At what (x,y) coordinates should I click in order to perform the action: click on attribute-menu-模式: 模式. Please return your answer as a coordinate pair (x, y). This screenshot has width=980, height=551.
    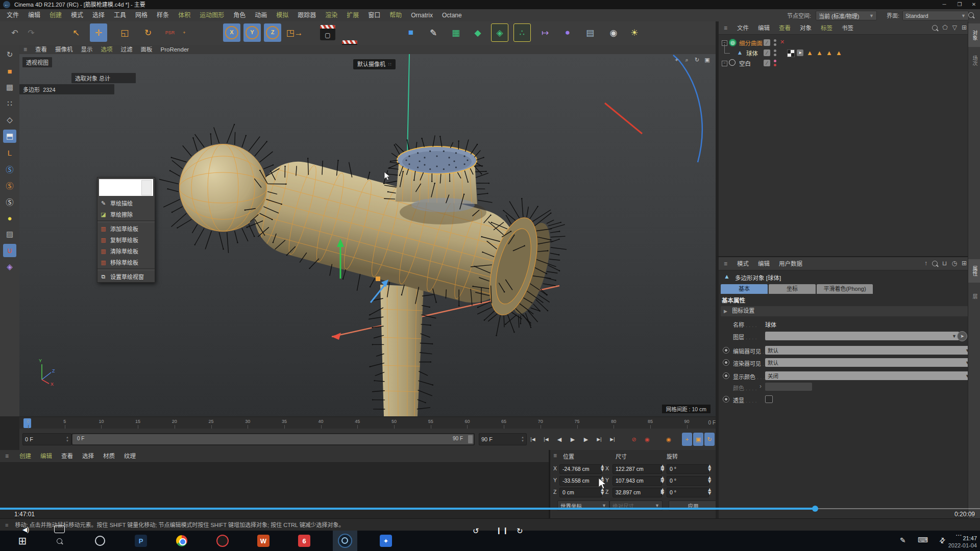
    Looking at the image, I should click on (743, 264).